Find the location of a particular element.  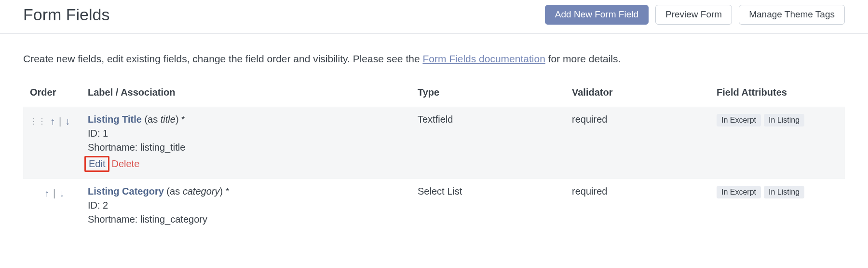

documentation-link: Form Fields documentation is located at coordinates (484, 59).